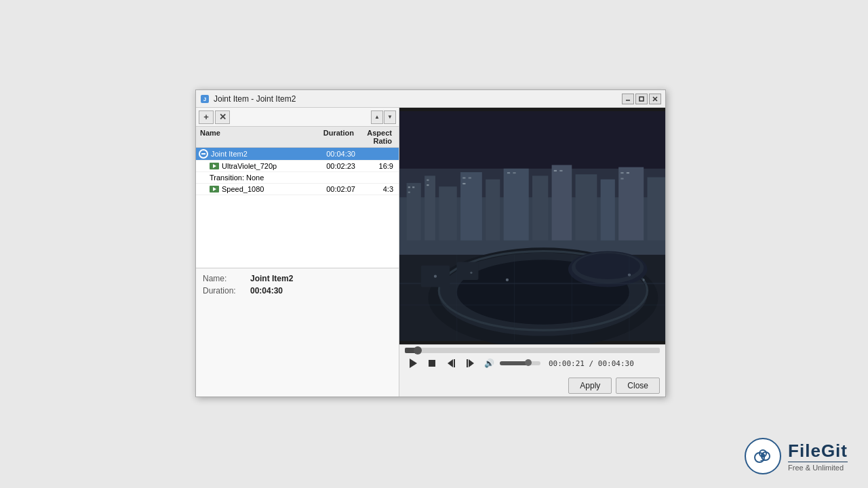  I want to click on name-row: Name: Joint Item2, so click(297, 279).